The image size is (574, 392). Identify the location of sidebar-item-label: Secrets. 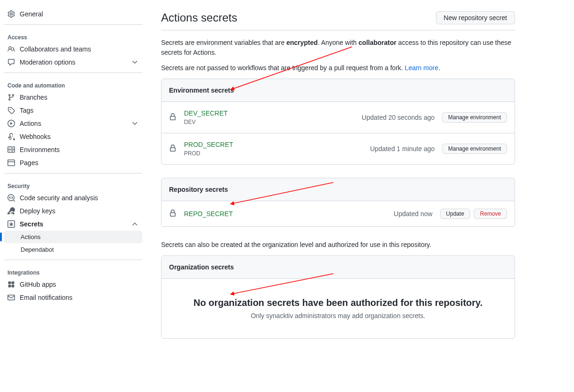
(32, 224).